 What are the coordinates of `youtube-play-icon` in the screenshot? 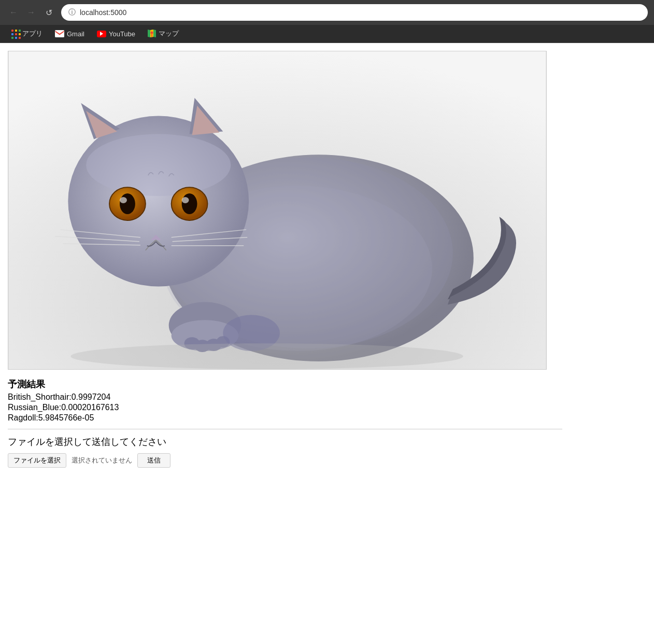 It's located at (102, 34).